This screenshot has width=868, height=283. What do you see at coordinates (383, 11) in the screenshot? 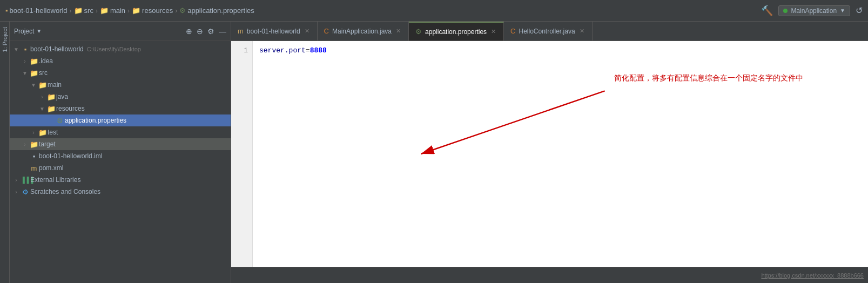
I see `breadcrumb: ▪ boot-01-helloworld › 📁 src › 📁 main › …` at bounding box center [383, 11].